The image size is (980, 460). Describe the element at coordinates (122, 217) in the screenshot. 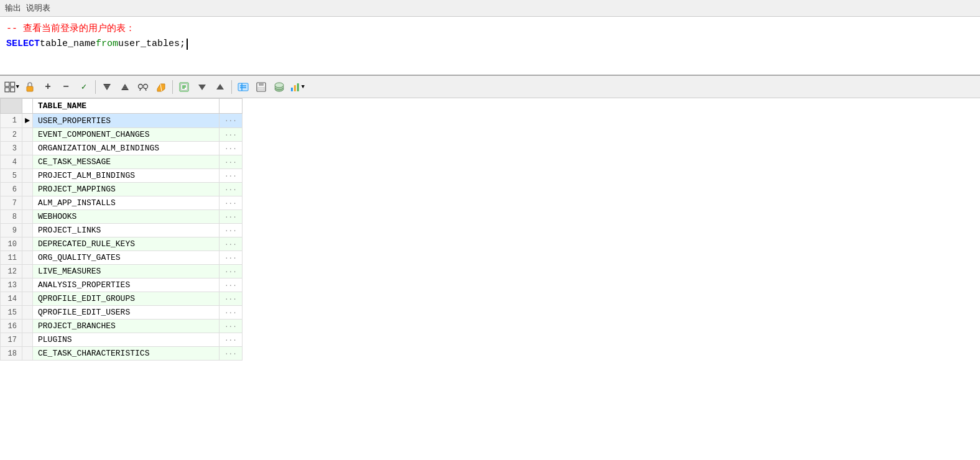

I see `table-row: 8WEBHOOKS···` at that location.